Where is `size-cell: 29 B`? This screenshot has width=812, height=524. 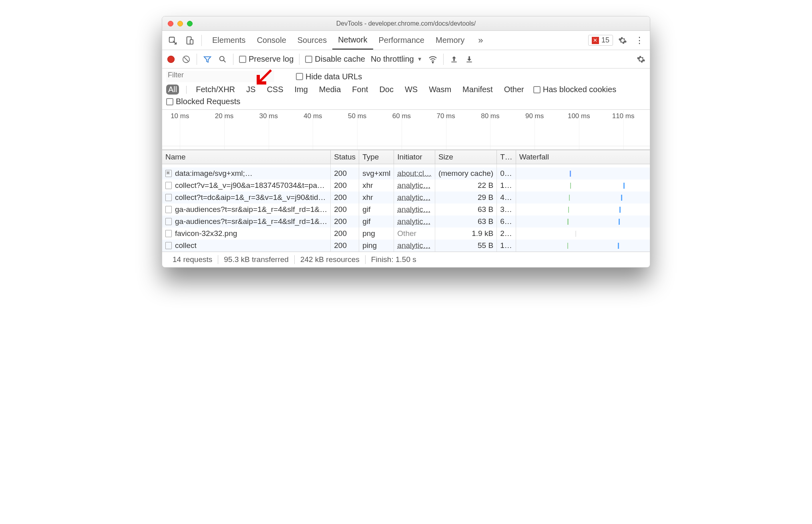 size-cell: 29 B is located at coordinates (466, 198).